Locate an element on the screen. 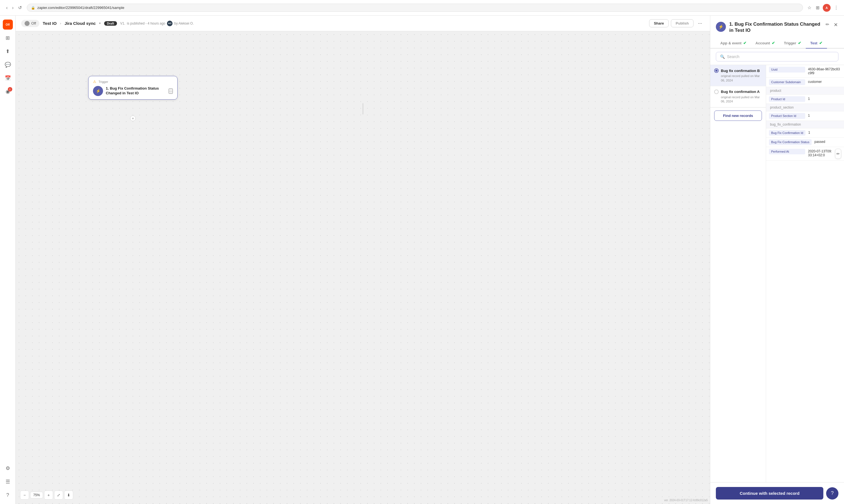 Image resolution: width=844 pixels, height=504 pixels. refresh-button: ↺ is located at coordinates (20, 8).